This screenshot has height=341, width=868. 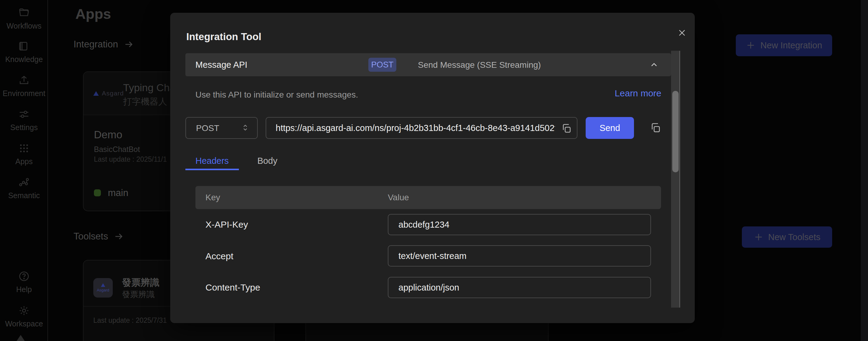 What do you see at coordinates (422, 128) in the screenshot?
I see `url-input-wrap` at bounding box center [422, 128].